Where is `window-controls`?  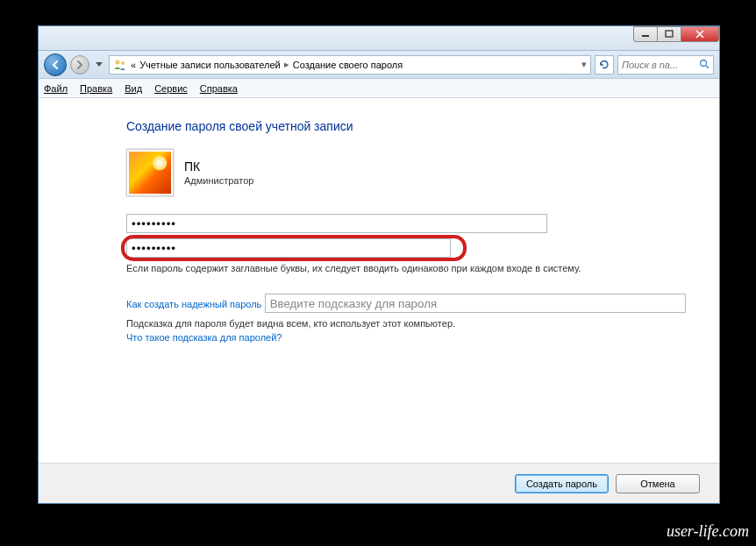
window-controls is located at coordinates (677, 34).